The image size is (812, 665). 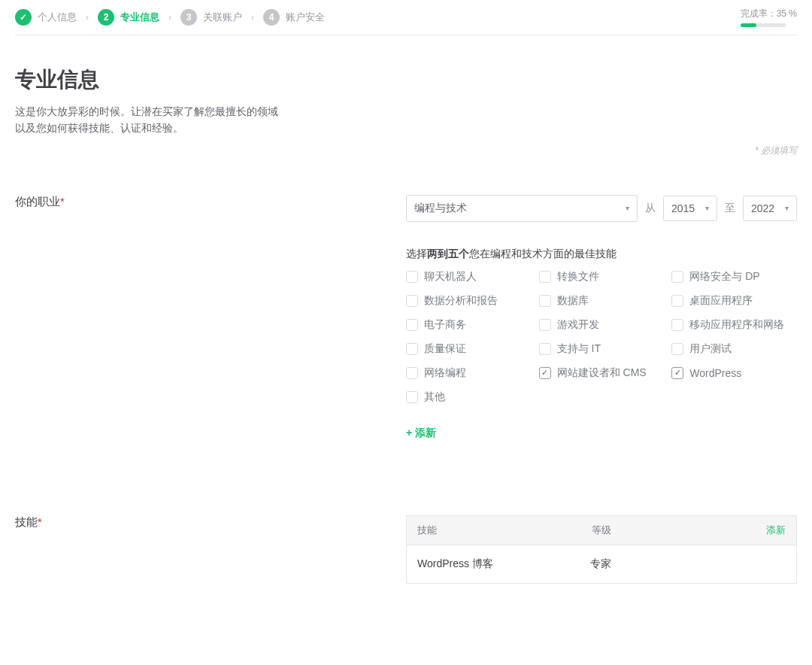 What do you see at coordinates (710, 349) in the screenshot?
I see `skill-checkbox-label: 用户测试` at bounding box center [710, 349].